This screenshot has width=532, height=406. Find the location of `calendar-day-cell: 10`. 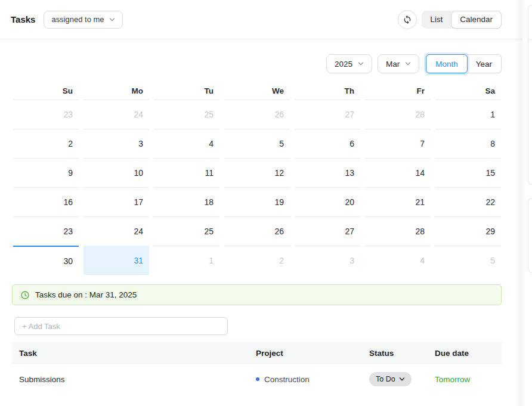

calendar-day-cell: 10 is located at coordinates (116, 173).